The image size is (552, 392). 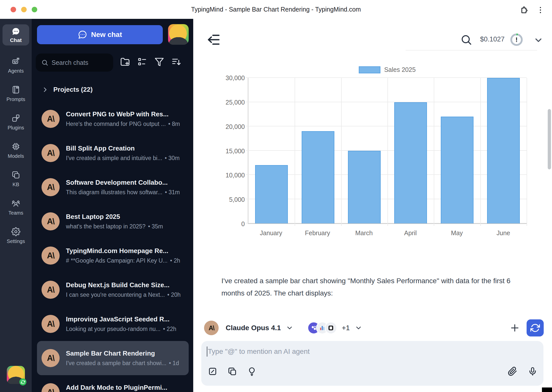 What do you see at coordinates (174, 124) in the screenshot?
I see `chat-time: • 8m` at bounding box center [174, 124].